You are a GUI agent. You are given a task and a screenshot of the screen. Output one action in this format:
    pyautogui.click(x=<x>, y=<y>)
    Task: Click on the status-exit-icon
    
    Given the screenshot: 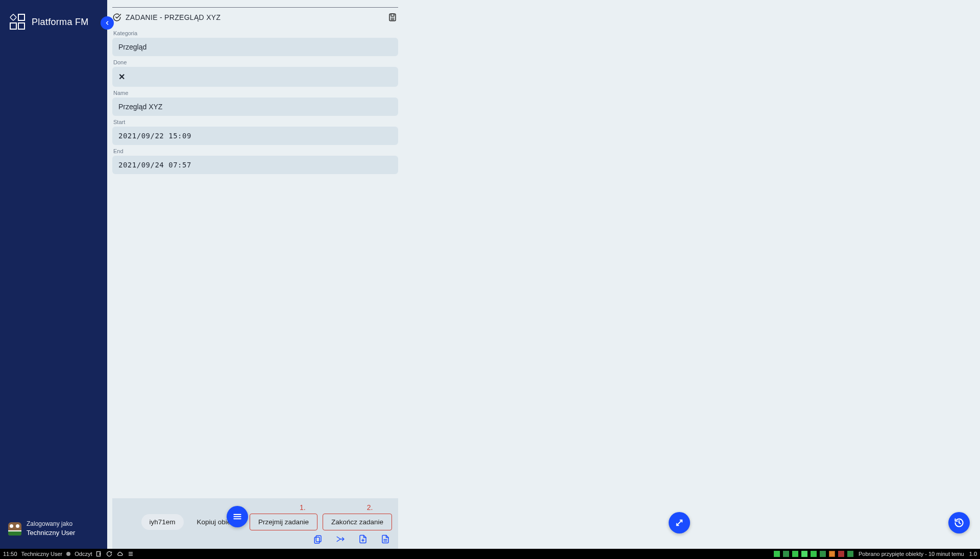 What is the action you would take?
    pyautogui.click(x=99, y=554)
    